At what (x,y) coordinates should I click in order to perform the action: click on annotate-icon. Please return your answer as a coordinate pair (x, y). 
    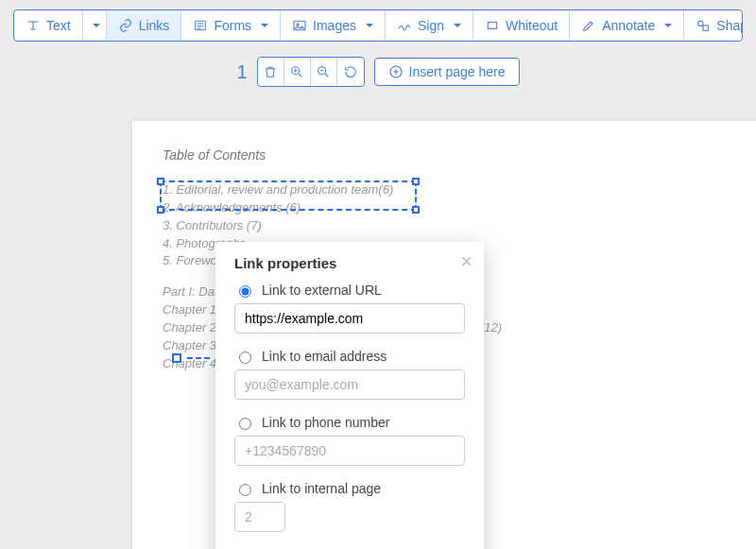
    Looking at the image, I should click on (589, 26).